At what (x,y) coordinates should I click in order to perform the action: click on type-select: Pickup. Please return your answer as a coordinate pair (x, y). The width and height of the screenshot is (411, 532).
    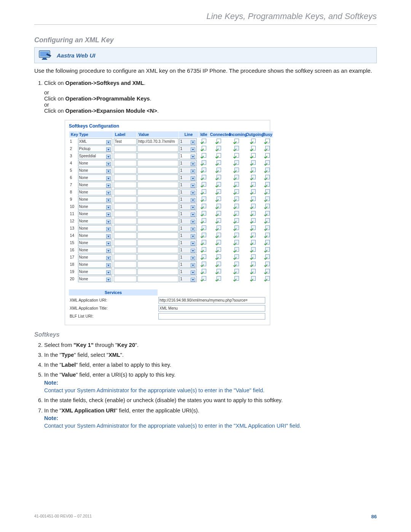
    Looking at the image, I should click on (95, 149).